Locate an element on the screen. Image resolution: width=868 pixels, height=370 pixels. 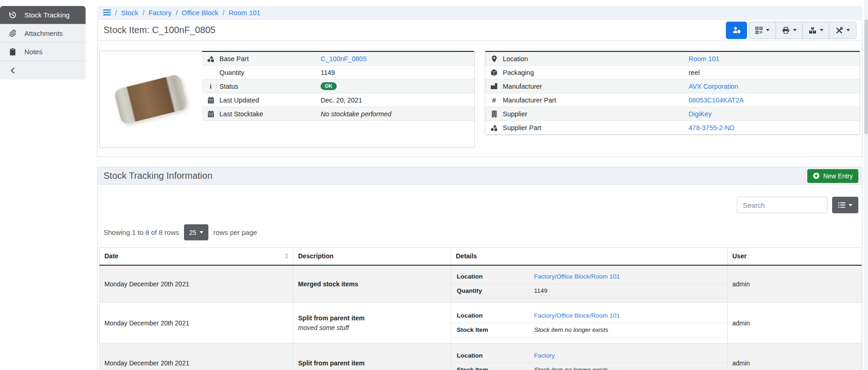
description-cell: Merged stock items is located at coordinates (373, 284).